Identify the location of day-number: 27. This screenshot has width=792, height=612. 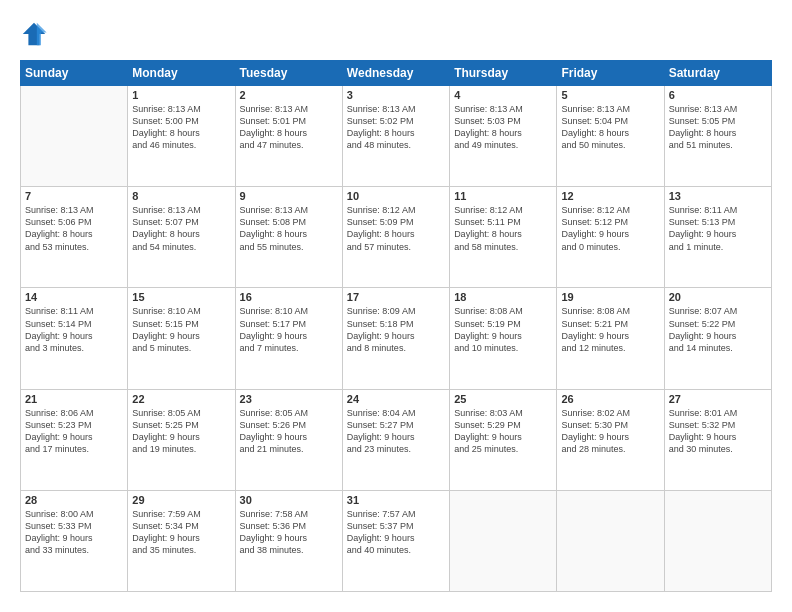
(718, 399).